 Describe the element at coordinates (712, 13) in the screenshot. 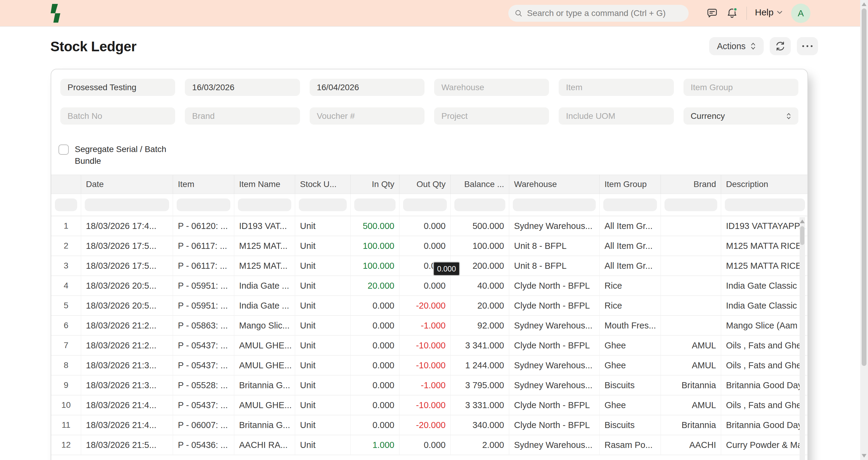

I see `chat-button` at that location.